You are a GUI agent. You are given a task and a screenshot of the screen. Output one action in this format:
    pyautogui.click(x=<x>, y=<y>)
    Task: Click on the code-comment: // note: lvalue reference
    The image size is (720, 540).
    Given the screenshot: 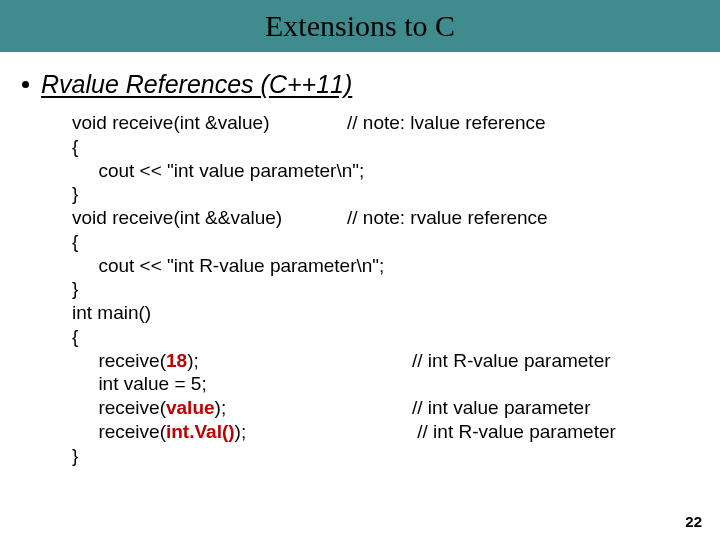 What is the action you would take?
    pyautogui.click(x=446, y=122)
    